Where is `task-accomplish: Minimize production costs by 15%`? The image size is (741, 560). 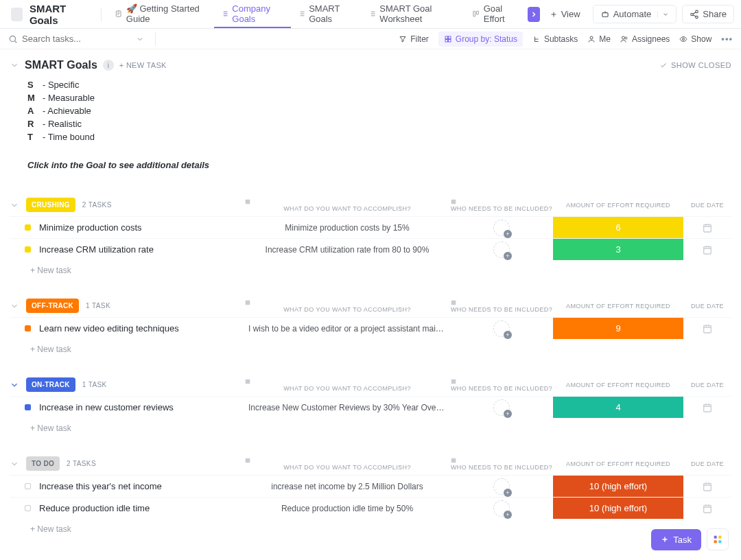 task-accomplish: Minimize production costs by 15% is located at coordinates (347, 228).